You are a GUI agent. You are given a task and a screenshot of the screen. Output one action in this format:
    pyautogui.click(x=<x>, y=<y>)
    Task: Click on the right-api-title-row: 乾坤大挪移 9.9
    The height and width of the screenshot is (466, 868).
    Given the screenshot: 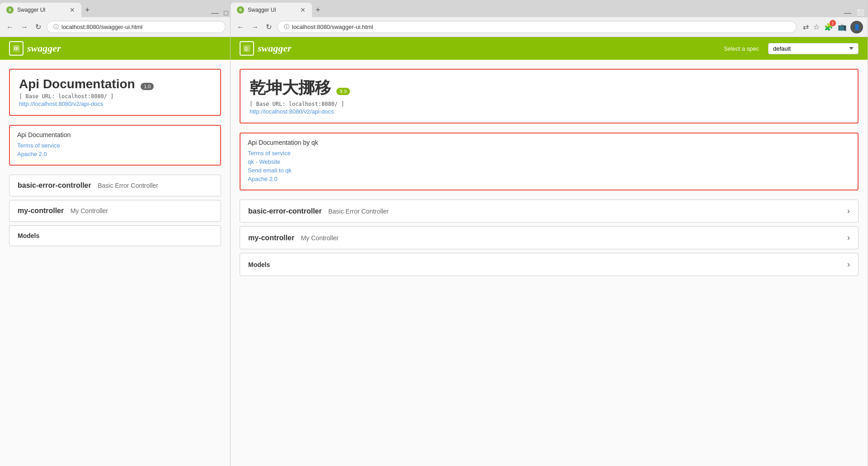 What is the action you would take?
    pyautogui.click(x=549, y=88)
    